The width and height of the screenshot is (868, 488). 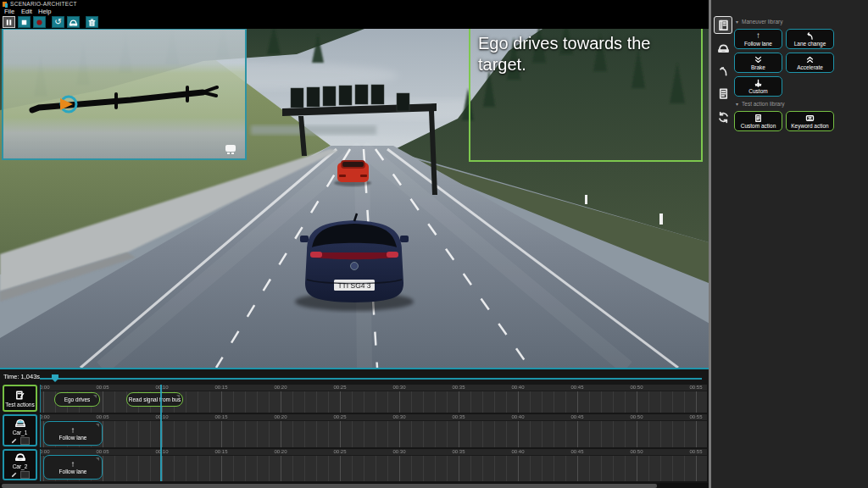 What do you see at coordinates (760, 22) in the screenshot?
I see `section-header-maneuver-library: ▾Maneuver library` at bounding box center [760, 22].